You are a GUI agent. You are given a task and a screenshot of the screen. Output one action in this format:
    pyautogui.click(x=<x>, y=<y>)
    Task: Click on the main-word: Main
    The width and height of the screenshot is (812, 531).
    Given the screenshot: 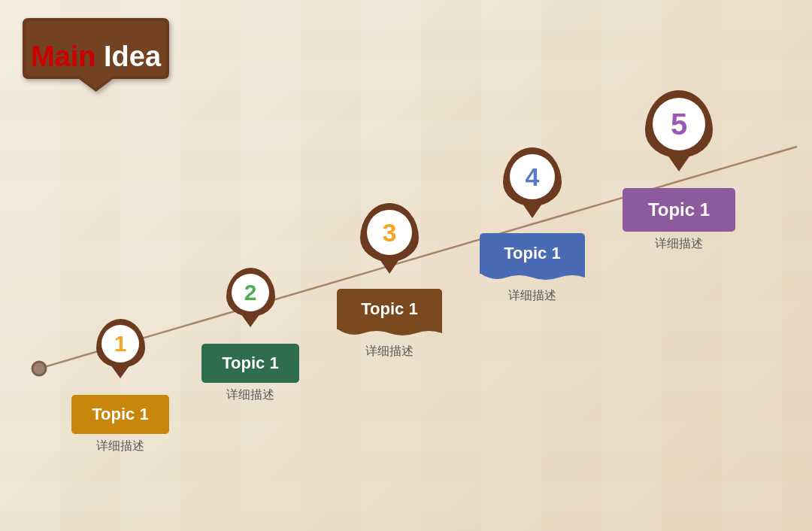 What is the action you would take?
    pyautogui.click(x=63, y=56)
    